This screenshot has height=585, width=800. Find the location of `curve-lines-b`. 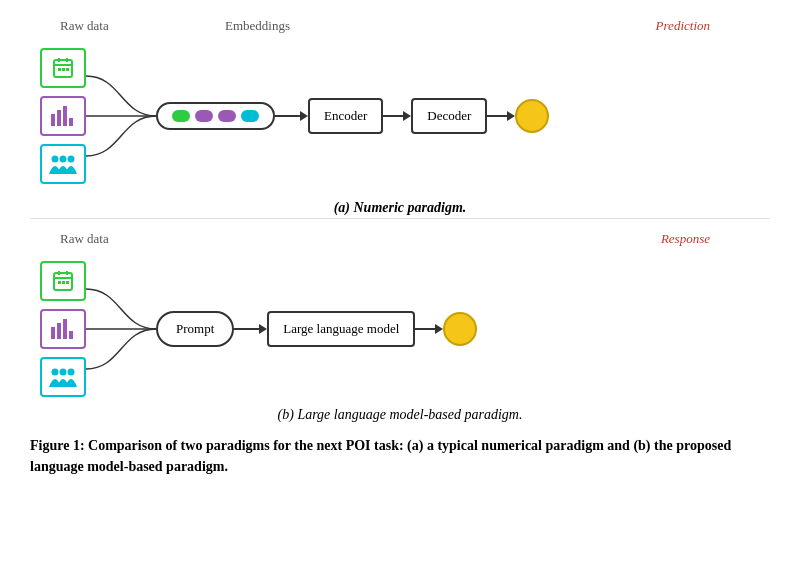

curve-lines-b is located at coordinates (121, 329).